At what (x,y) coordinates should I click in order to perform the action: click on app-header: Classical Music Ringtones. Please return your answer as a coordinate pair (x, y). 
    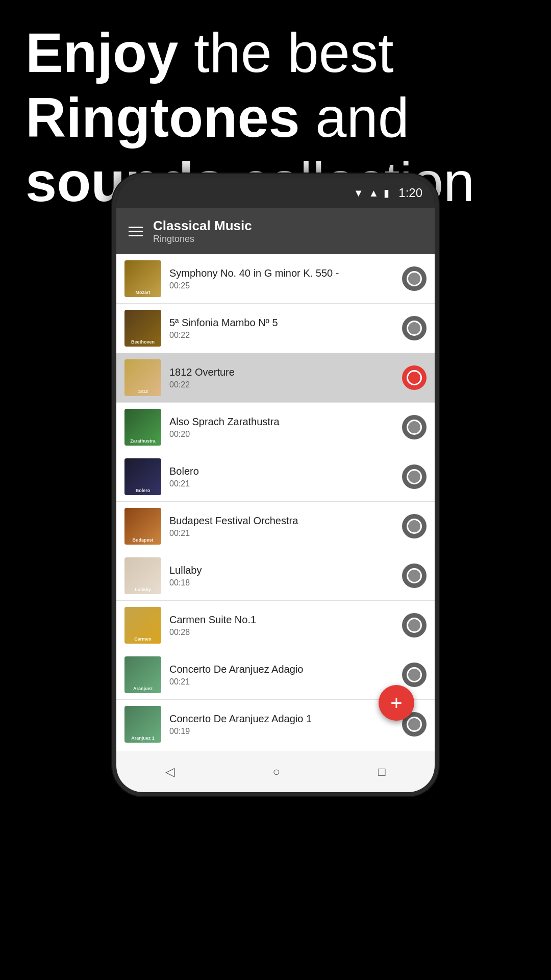
    Looking at the image, I should click on (276, 231).